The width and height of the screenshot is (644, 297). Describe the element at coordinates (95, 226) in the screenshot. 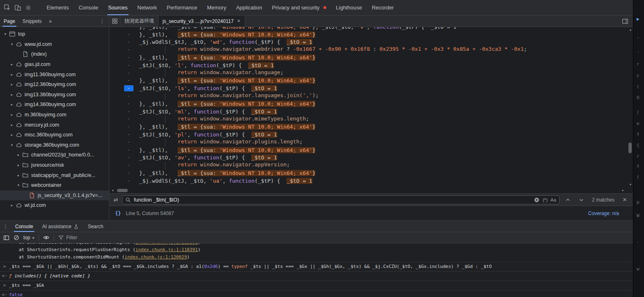

I see `drawer-tab-search: Search` at that location.